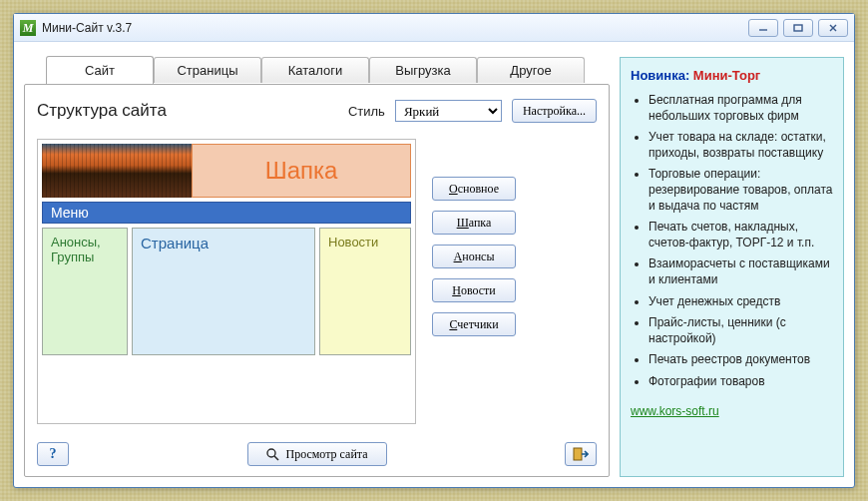  Describe the element at coordinates (833, 28) in the screenshot. I see `close-button` at that location.